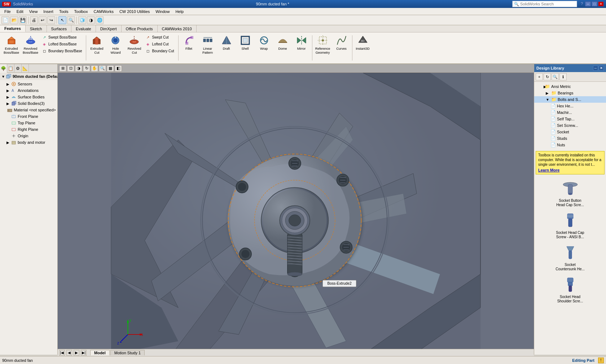 The width and height of the screenshot is (606, 364). What do you see at coordinates (102, 68) in the screenshot?
I see `zoom-canvas: 🔍` at bounding box center [102, 68].